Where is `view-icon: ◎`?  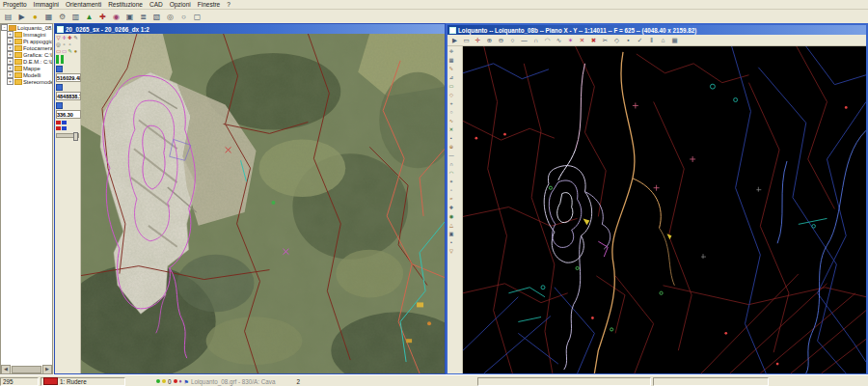
view-icon: ◎ is located at coordinates (58, 44).